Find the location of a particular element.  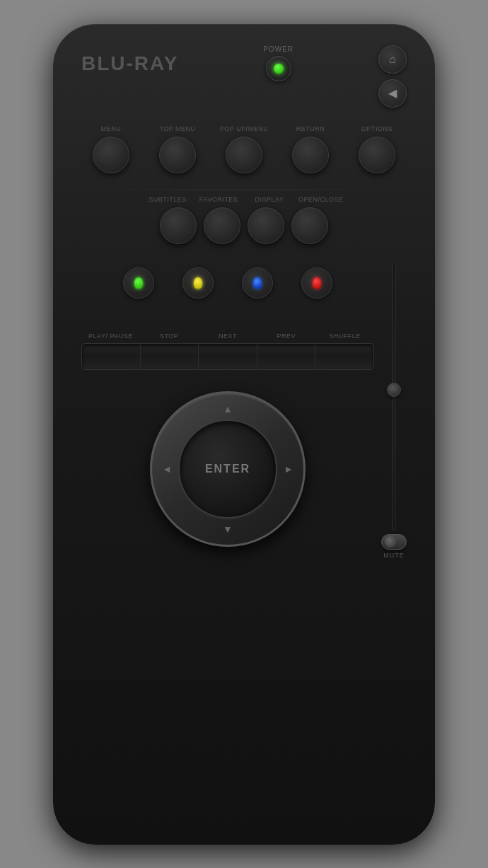

display-label: DISPLAY is located at coordinates (269, 199).